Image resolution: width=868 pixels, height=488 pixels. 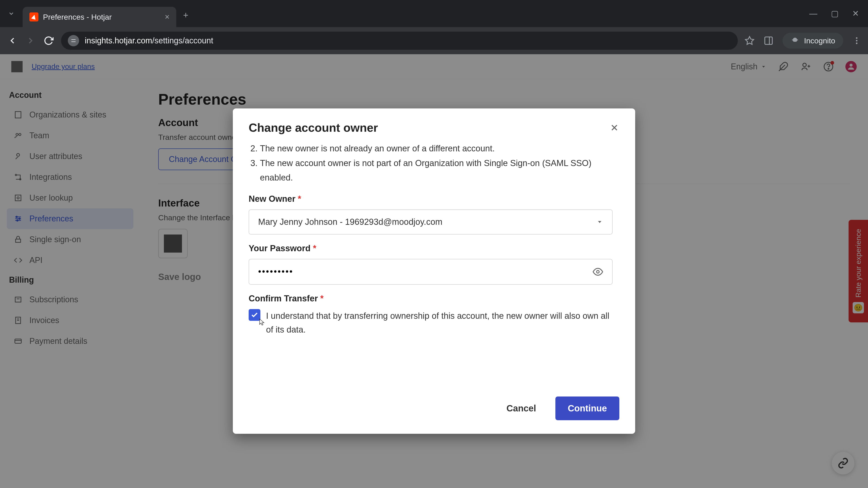 What do you see at coordinates (11, 13) in the screenshot?
I see `tab-list-dropdown` at bounding box center [11, 13].